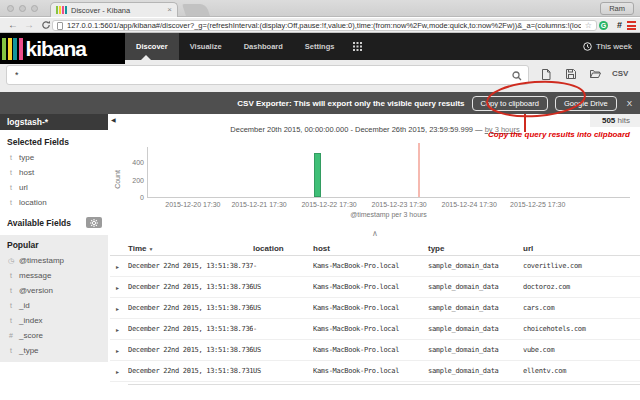  What do you see at coordinates (375, 372) in the screenshot?
I see `table-row: ▸ December 22nd 2015, 13:51:38.731 US Ka…` at bounding box center [375, 372].